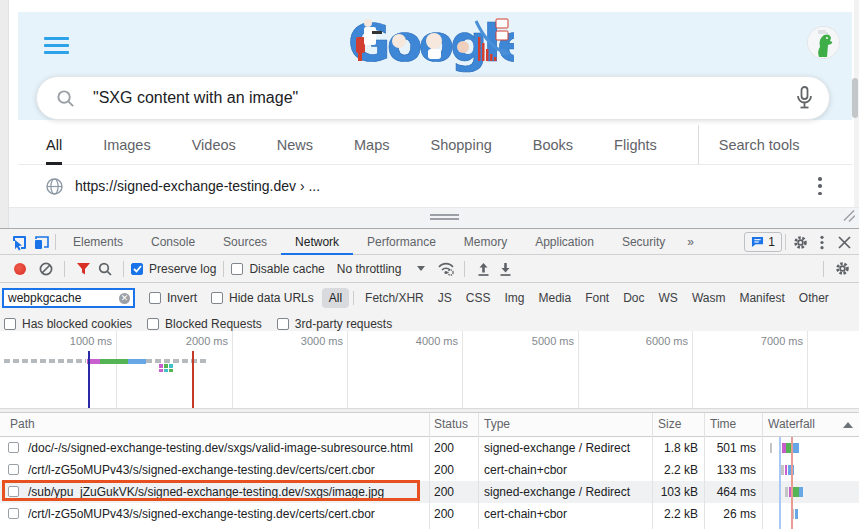 The width and height of the screenshot is (859, 529). What do you see at coordinates (432, 42) in the screenshot?
I see `google-doodle-logo: Google Google` at bounding box center [432, 42].